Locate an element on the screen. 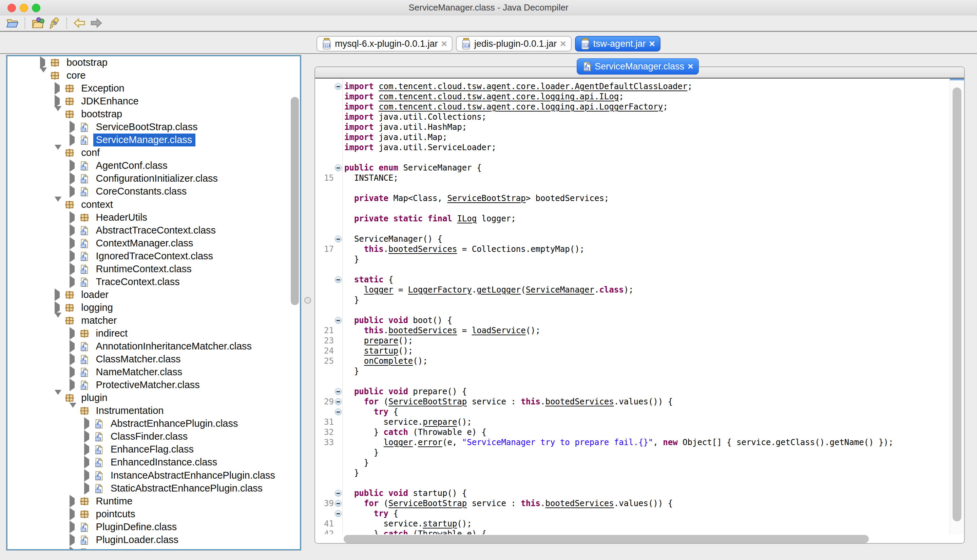 The height and width of the screenshot is (560, 977). tree-item-ConfigurationInitializer.class: 010ConfigurationInitializer.class is located at coordinates (149, 178).